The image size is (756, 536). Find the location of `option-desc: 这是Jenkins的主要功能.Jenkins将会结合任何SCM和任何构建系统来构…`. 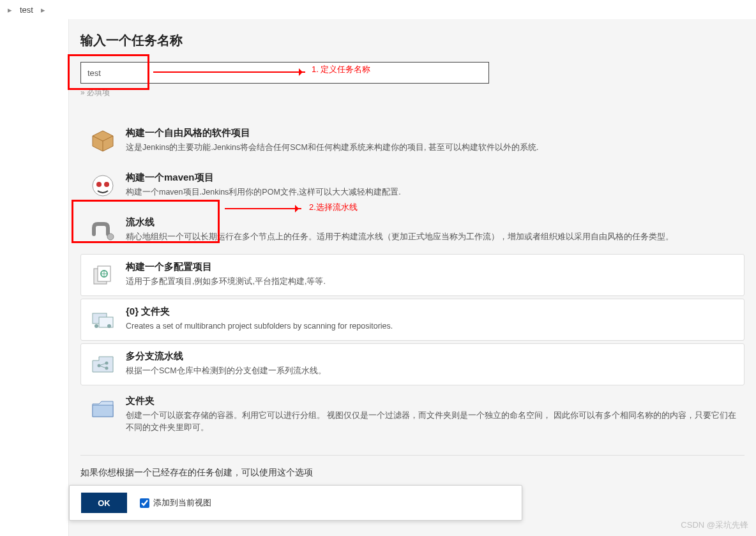

option-desc: 这是Jenkins的主要功能.Jenkins将会结合任何SCM和任何构建系统来构… is located at coordinates (431, 148).